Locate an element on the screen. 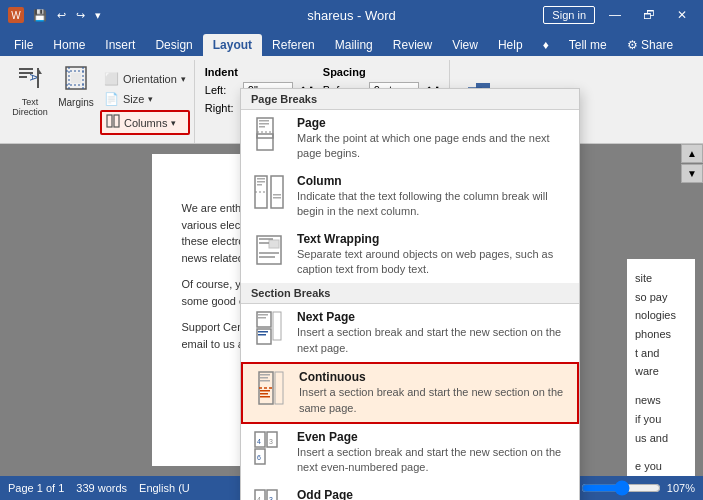 The height and width of the screenshot is (500, 703). page-break-desc: Mark the point at which one page ends an… is located at coordinates (433, 146).